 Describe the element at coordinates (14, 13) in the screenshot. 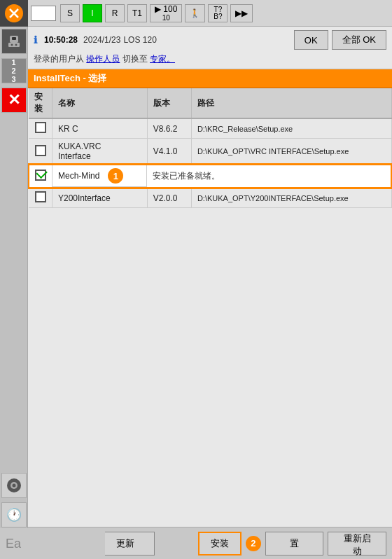

I see `kuka-logo-icon` at that location.